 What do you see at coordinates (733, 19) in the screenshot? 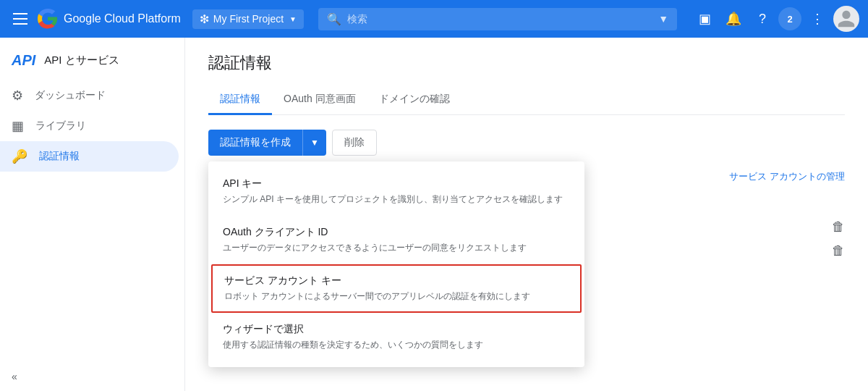
I see `notifications-button: 🔔` at bounding box center [733, 19].